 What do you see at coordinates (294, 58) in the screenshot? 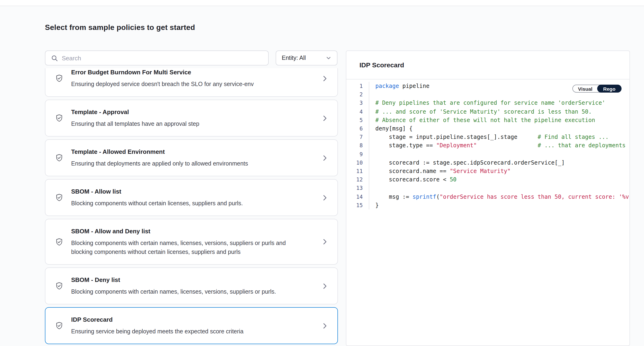
I see `entity-filter-label: Entity: All` at bounding box center [294, 58].